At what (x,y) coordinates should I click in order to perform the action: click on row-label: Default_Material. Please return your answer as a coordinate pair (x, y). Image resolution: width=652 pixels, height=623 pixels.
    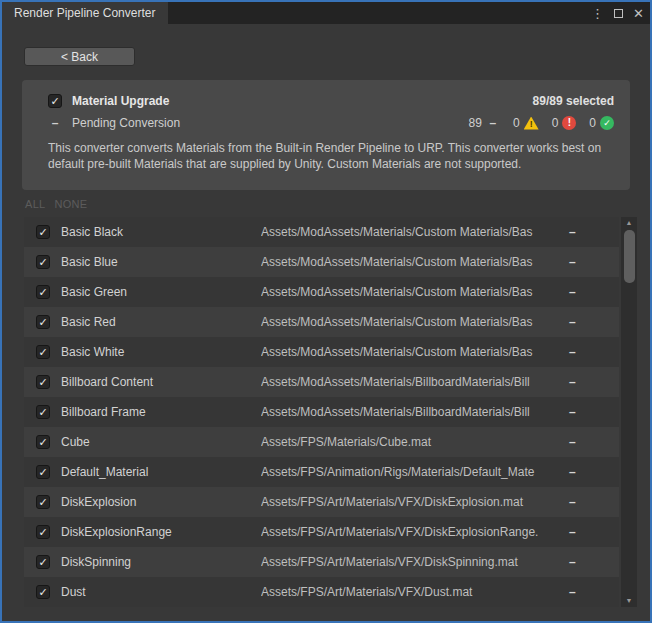
    Looking at the image, I should click on (161, 472).